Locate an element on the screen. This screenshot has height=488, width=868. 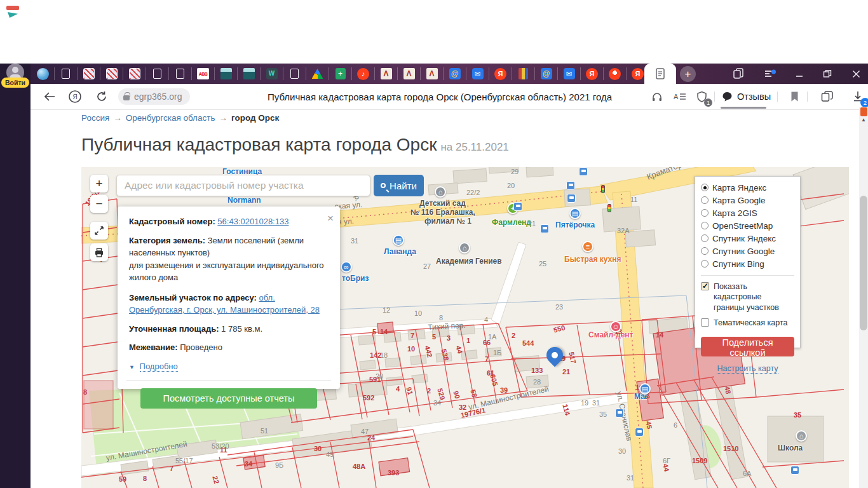
tab-favicon-whale is located at coordinates (43, 74).